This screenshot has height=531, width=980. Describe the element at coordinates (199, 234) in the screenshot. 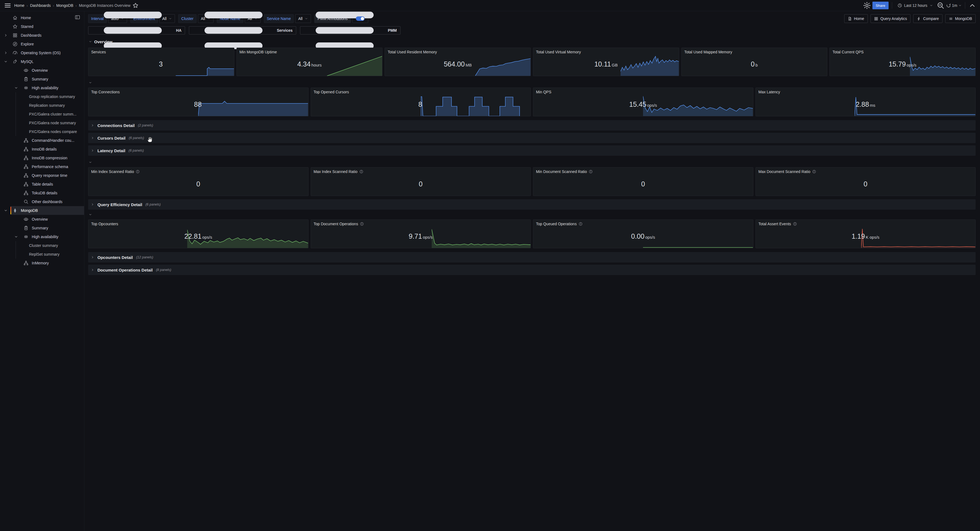

I see `panel-top-opcounters: Top Opcounters 22.81ops/s` at that location.